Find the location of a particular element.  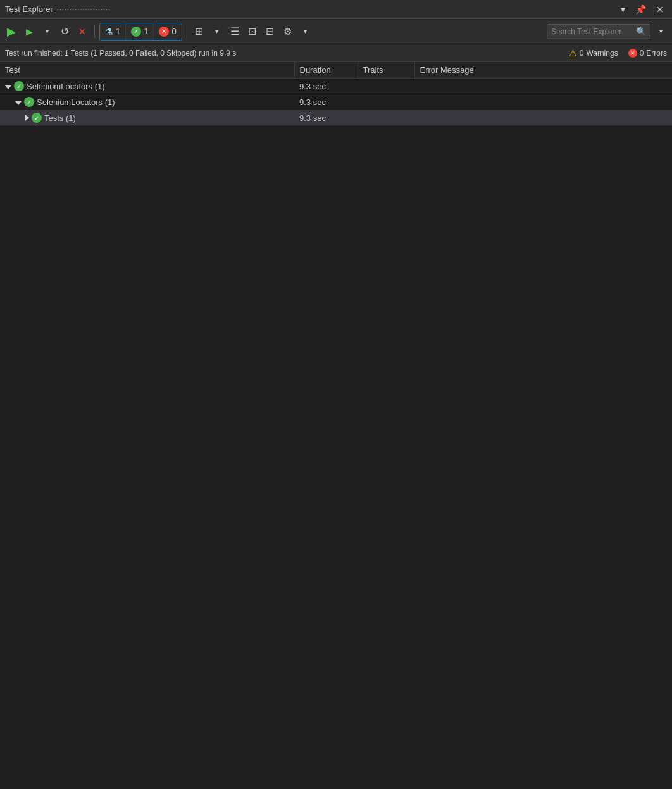

window-title: Test Explorer is located at coordinates (29, 9).